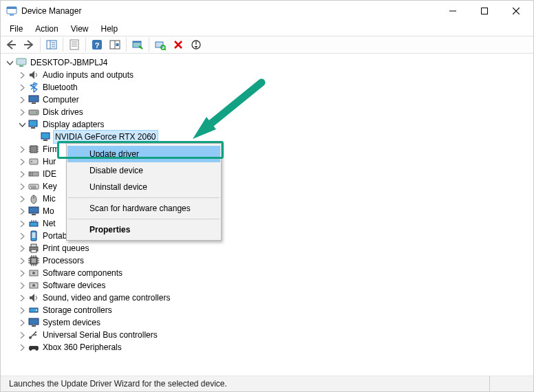  Describe the element at coordinates (269, 310) in the screenshot. I see `tree-storage: Storage controllers` at that location.